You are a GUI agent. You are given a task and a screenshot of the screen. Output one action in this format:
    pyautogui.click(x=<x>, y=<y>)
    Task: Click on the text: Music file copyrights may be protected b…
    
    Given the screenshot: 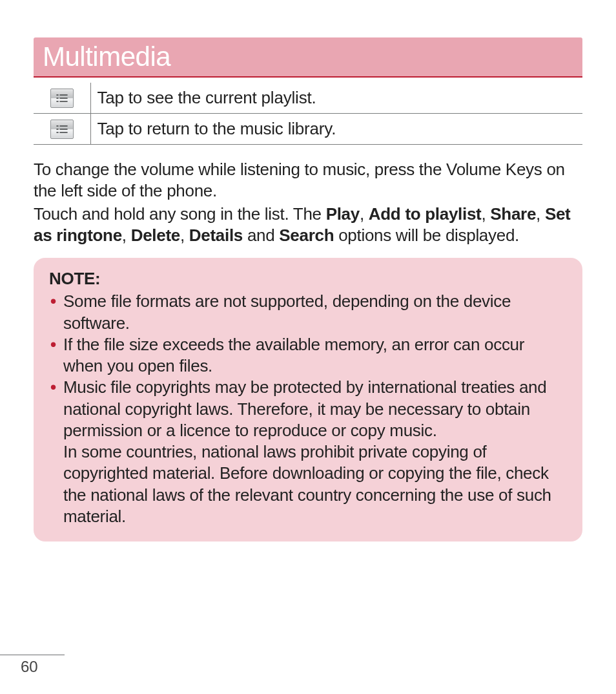 What is the action you would take?
    pyautogui.click(x=305, y=408)
    